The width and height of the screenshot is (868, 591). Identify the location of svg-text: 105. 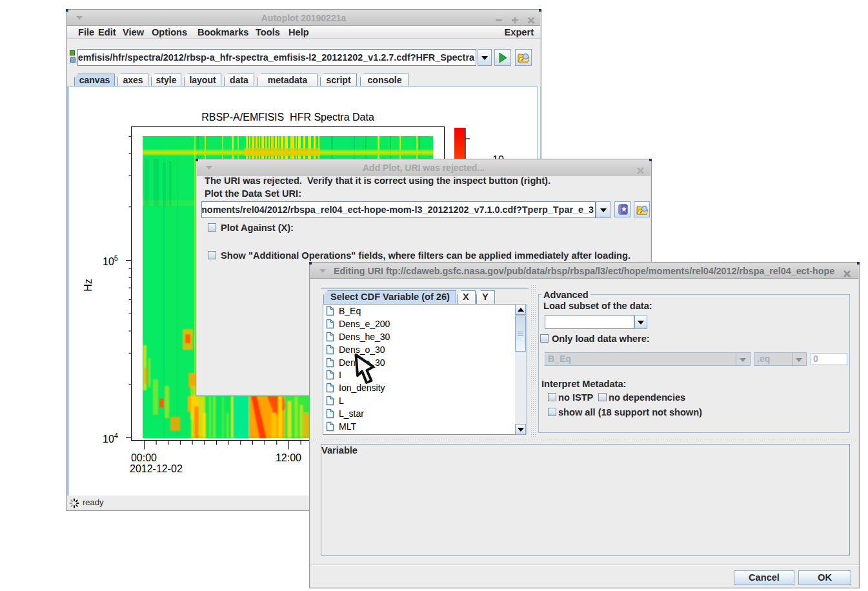
(110, 261).